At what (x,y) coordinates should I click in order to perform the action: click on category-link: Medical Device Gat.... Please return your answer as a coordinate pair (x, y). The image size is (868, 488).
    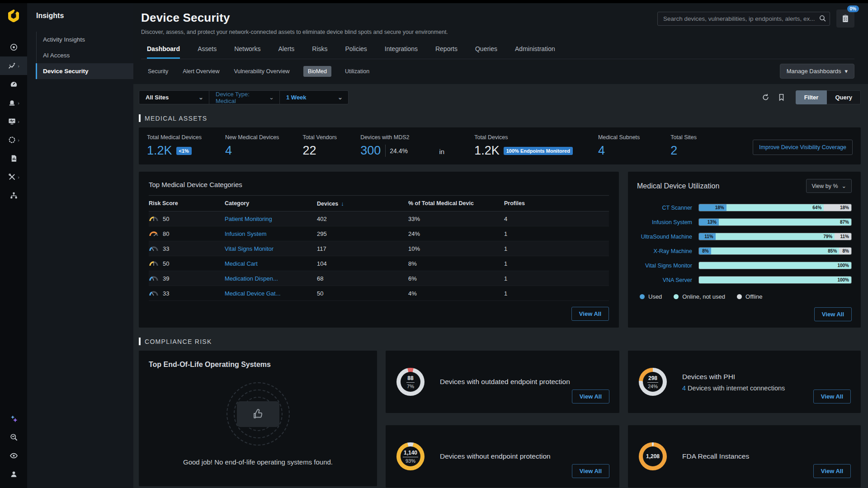
    Looking at the image, I should click on (253, 294).